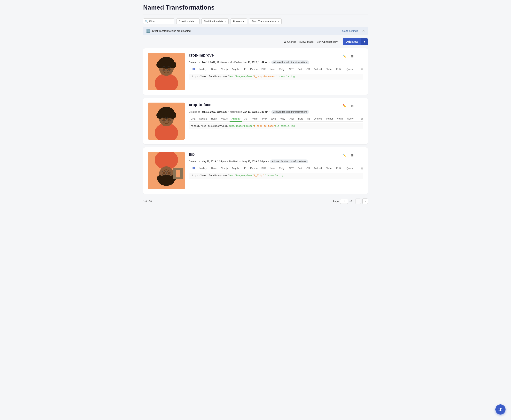 The image size is (511, 420). What do you see at coordinates (239, 21) in the screenshot?
I see `presets-filter: Presets ▼` at bounding box center [239, 21].